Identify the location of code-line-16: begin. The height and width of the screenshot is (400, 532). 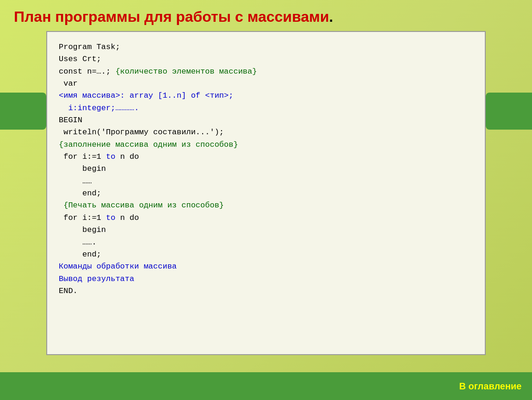
(266, 230).